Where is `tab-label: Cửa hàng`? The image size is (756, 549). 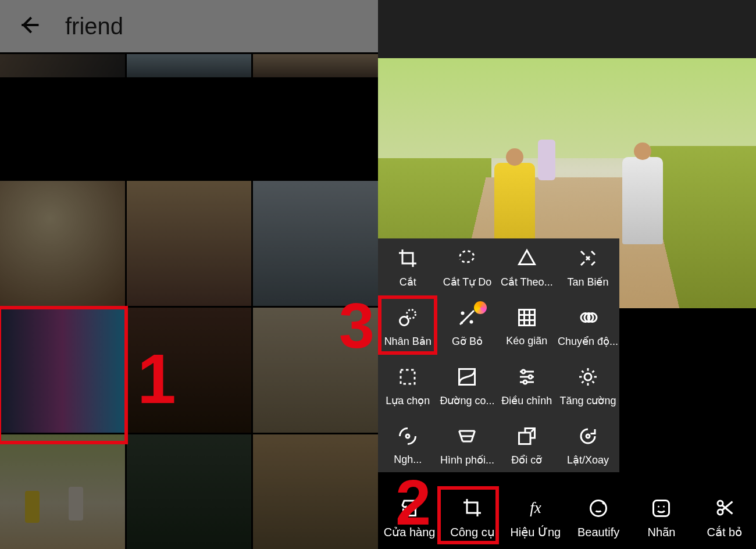 tab-label: Cửa hàng is located at coordinates (409, 532).